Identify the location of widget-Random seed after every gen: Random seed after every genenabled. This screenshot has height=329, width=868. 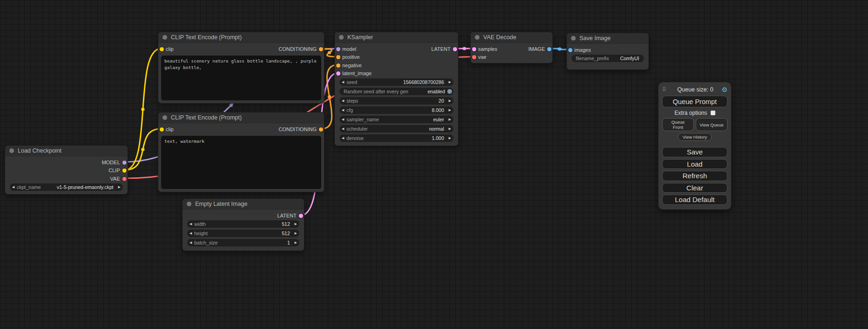
(396, 91).